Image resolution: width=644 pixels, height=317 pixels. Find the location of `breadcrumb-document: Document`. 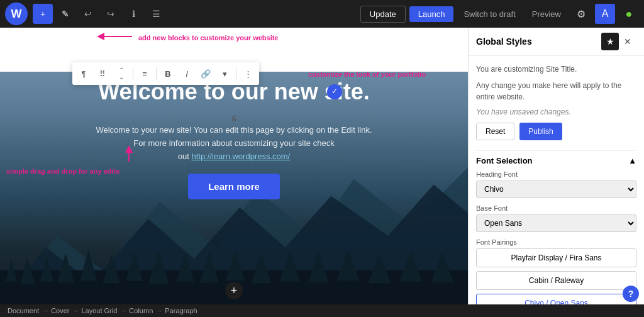

breadcrumb-document: Document is located at coordinates (23, 311).